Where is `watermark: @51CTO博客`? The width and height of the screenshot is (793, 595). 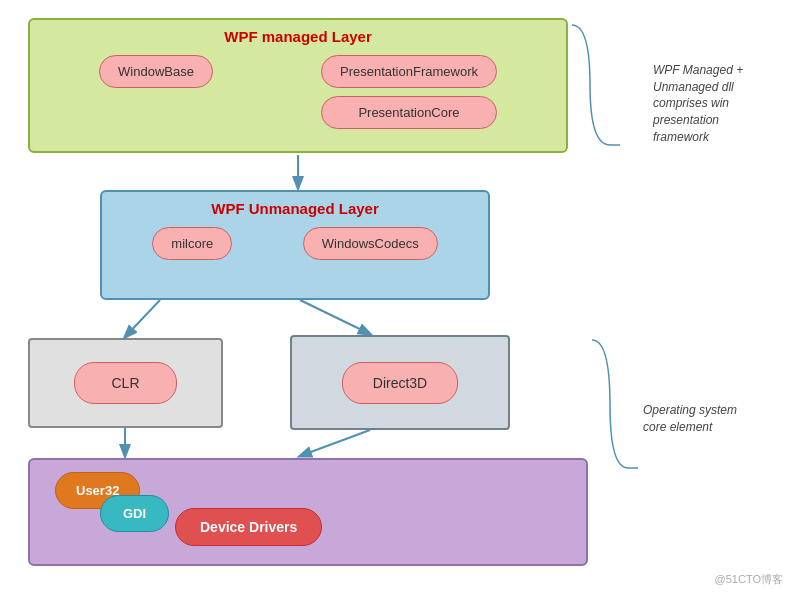
watermark: @51CTO博客 is located at coordinates (749, 580).